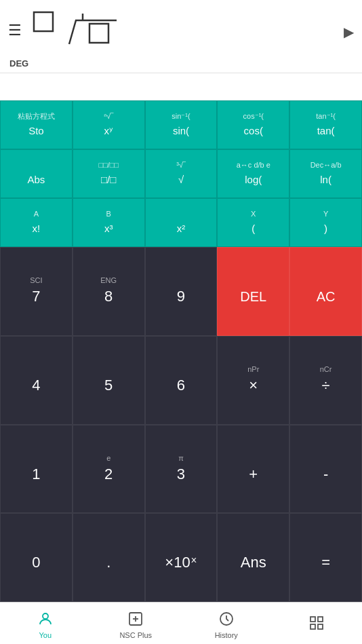 This screenshot has height=644, width=362. What do you see at coordinates (325, 470) in the screenshot?
I see `num-key: -` at bounding box center [325, 470].